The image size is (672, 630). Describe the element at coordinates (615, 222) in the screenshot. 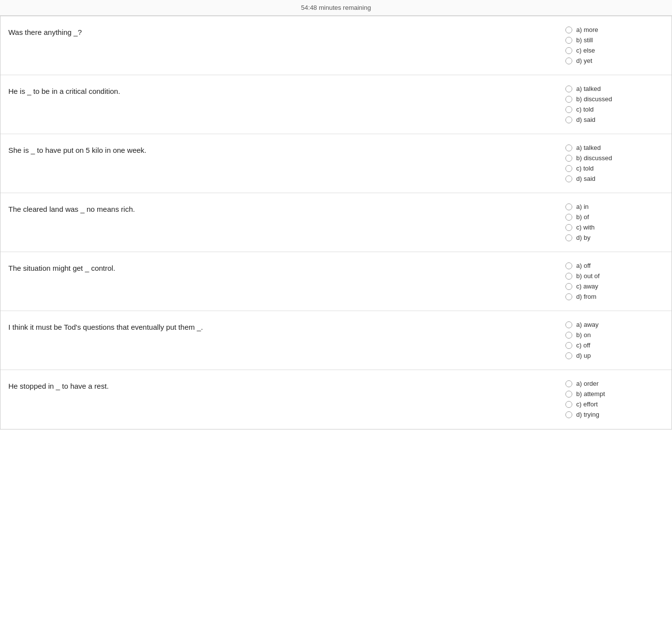

I see `options-group: a) inb) ofc) withd) by` at that location.